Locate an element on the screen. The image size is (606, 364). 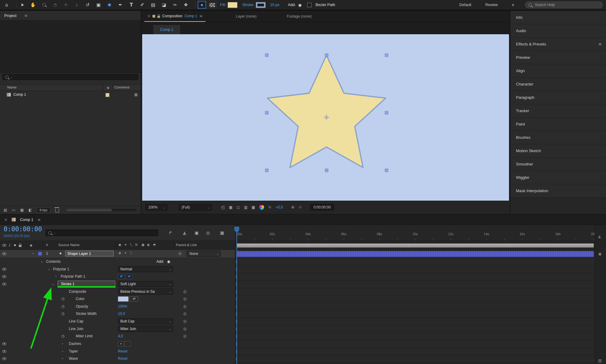
sidebar-item-paragraph: Paragraph is located at coordinates (558, 98).